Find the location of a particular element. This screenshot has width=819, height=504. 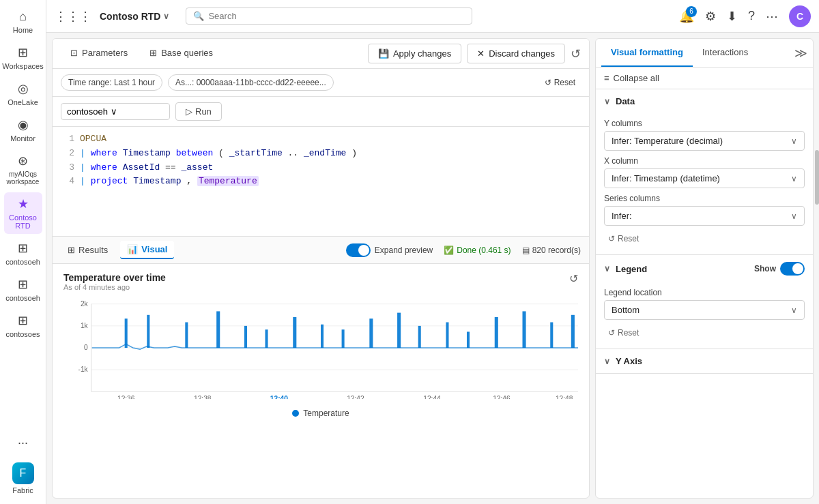

collapse-all-button: ≡ Collapse all is located at coordinates (704, 78).